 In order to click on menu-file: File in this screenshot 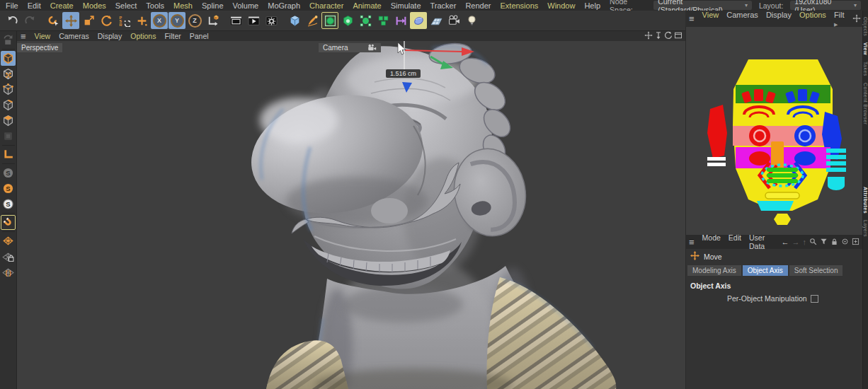, I will do `click(12, 6)`.